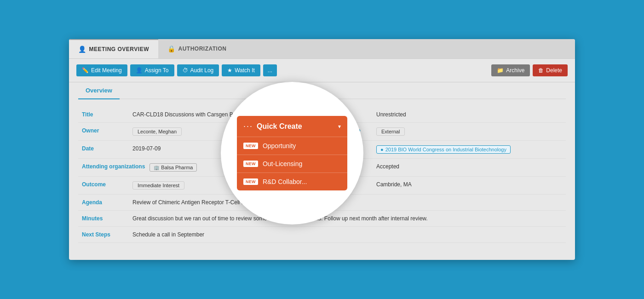  Describe the element at coordinates (172, 49) in the screenshot. I see `lock-icon: 🔒` at that location.